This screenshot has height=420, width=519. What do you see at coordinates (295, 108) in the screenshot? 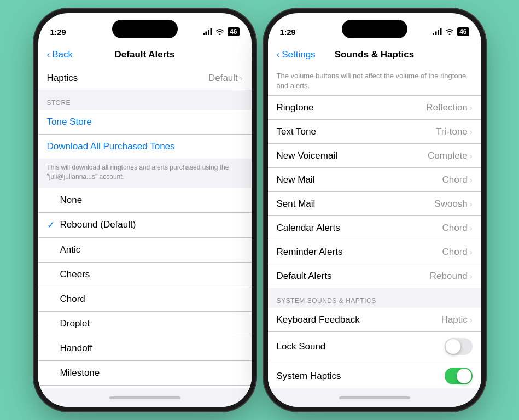
I see `ringtone-item-label: Ringtone` at bounding box center [295, 108].